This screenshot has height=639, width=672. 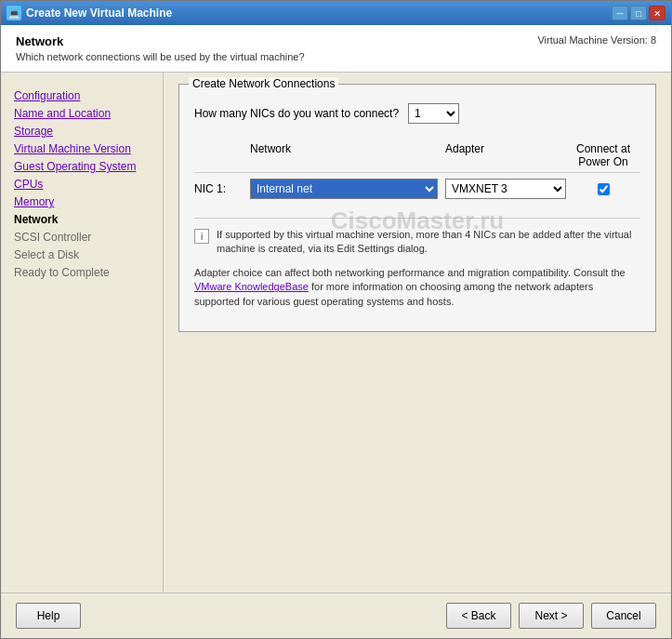 I want to click on app-icon: 💻, so click(x=14, y=13).